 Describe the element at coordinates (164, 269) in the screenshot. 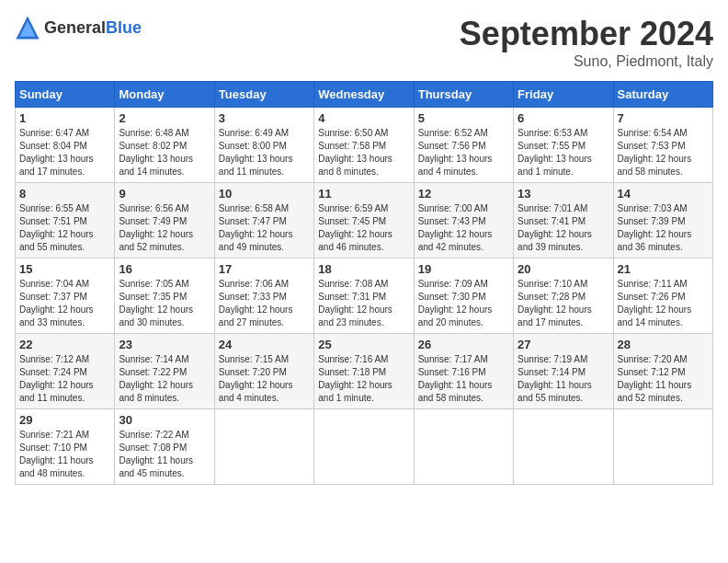

I see `day-number: 16` at that location.